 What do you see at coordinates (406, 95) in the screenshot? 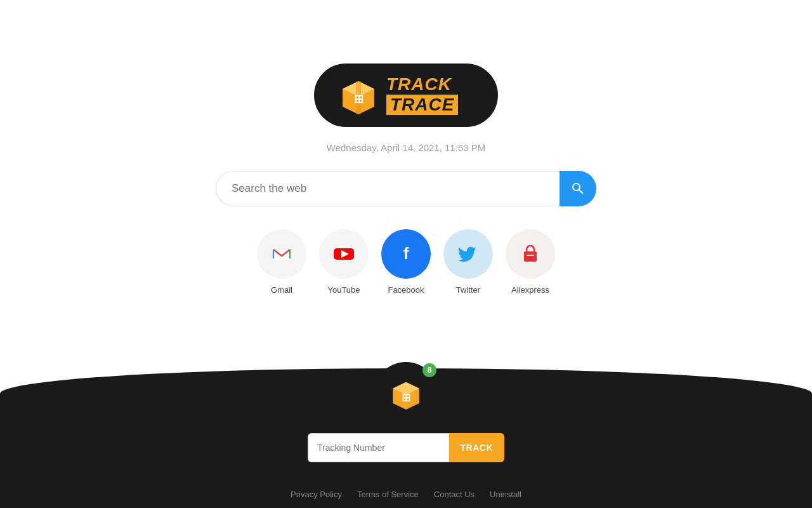
I see `logo-pill: ⊞ TRACK TRACE` at bounding box center [406, 95].